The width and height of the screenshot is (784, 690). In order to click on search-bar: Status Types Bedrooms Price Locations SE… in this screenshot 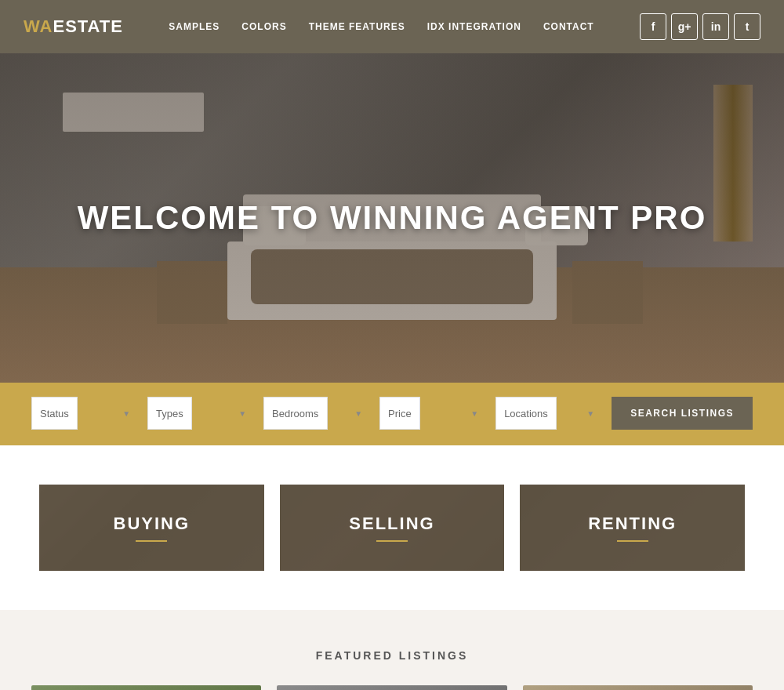, I will do `click(392, 413)`.